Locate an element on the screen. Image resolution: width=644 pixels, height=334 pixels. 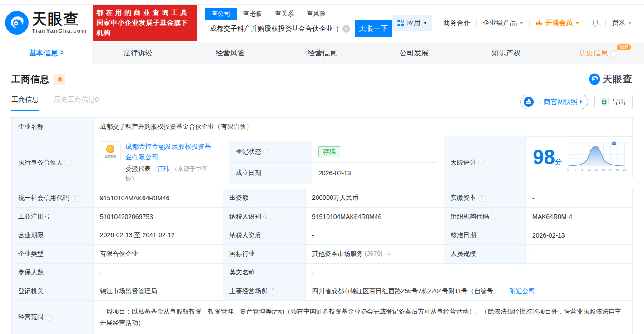
table-row: 参保人数 - 英文名称 - is located at coordinates (322, 273).